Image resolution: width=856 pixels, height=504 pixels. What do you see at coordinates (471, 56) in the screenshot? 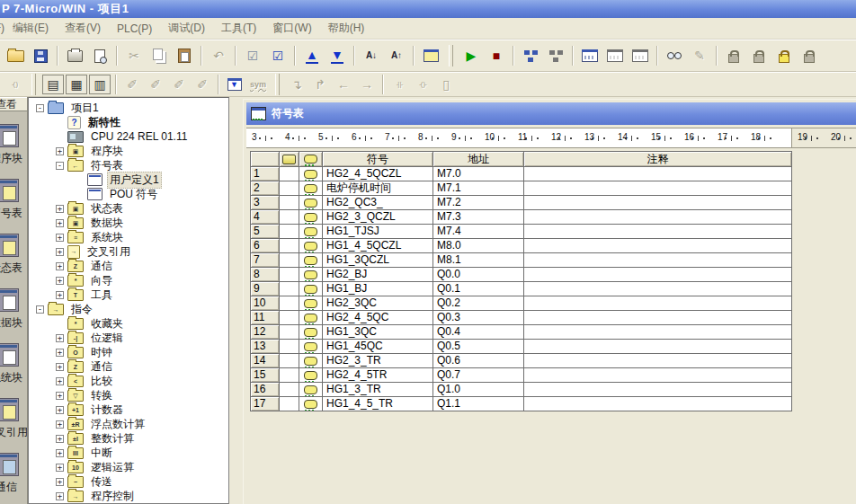
I see `run-button: ▶` at bounding box center [471, 56].